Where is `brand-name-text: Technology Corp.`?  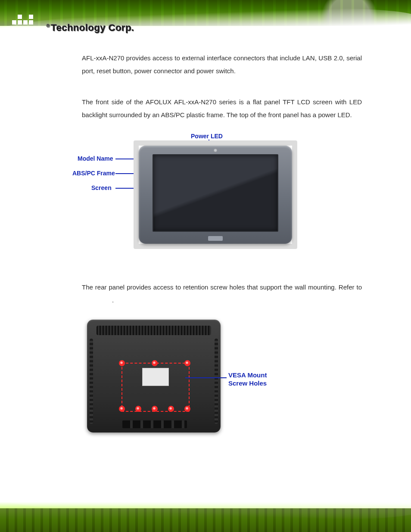
brand-name-text: Technology Corp. is located at coordinates (93, 28).